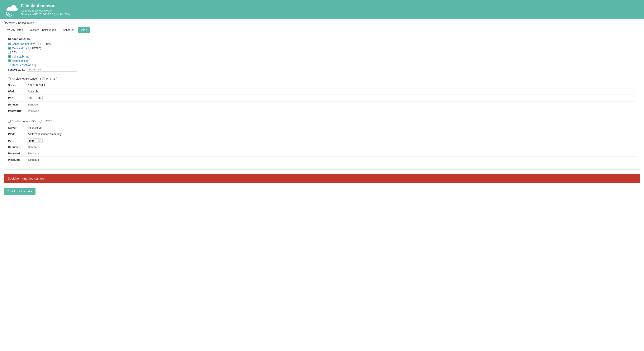  I want to click on custom-api-checkbox, so click(9, 79).